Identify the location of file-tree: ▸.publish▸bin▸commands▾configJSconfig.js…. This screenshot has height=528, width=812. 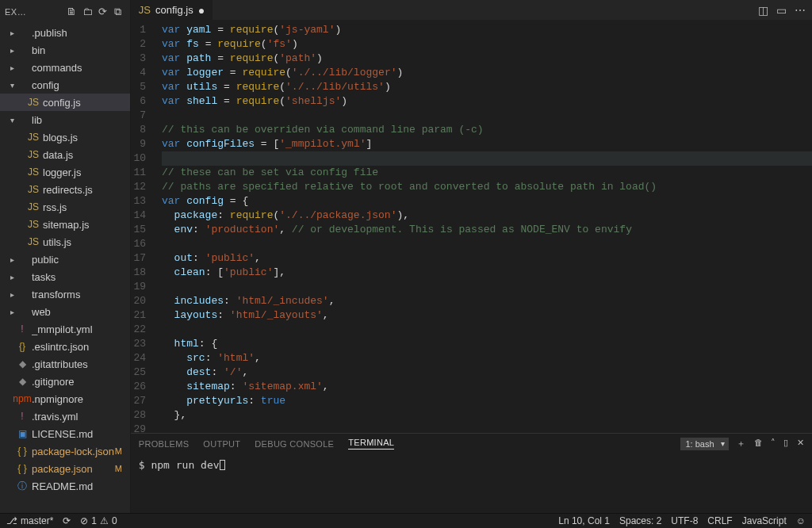
(65, 268).